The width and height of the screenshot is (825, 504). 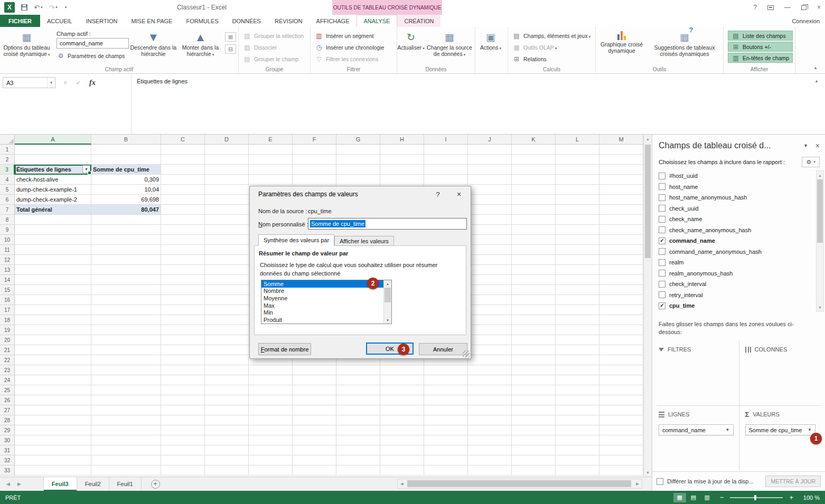 I want to click on field-headers-toggle: ▥En-têtes de champ, so click(x=761, y=58).